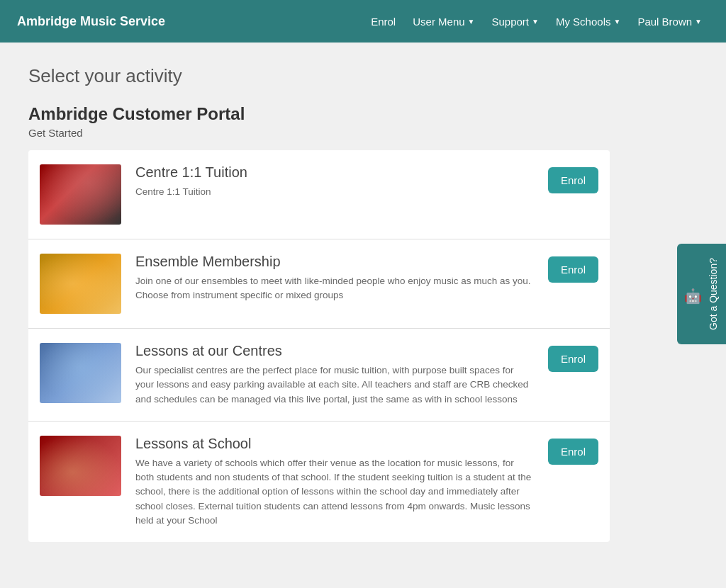 This screenshot has height=588, width=726. I want to click on activity-desc-centre-tuition: Centre 1:1 Tuition, so click(335, 192).